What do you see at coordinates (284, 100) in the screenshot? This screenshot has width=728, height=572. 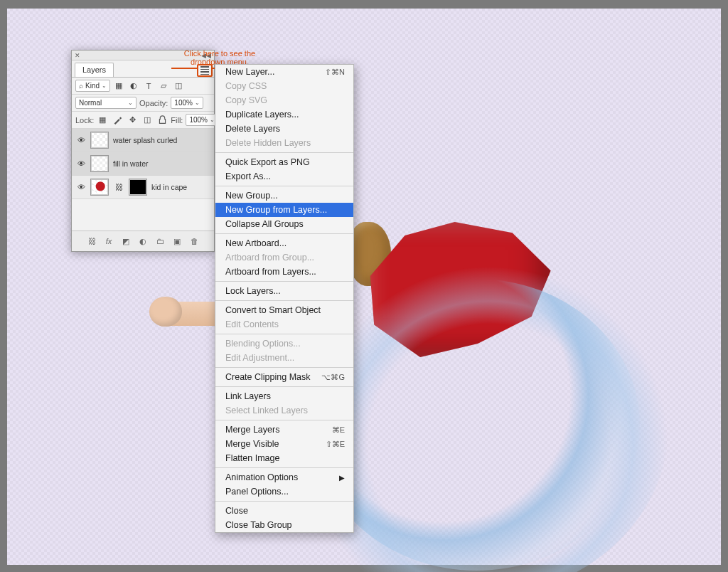 I see `menu-item: Copy SVG` at bounding box center [284, 100].